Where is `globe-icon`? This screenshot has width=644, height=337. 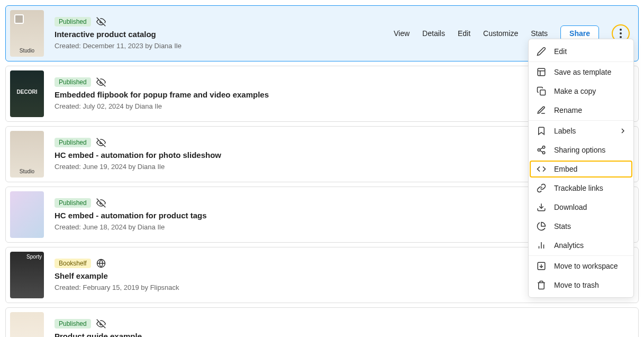 globe-icon is located at coordinates (101, 263).